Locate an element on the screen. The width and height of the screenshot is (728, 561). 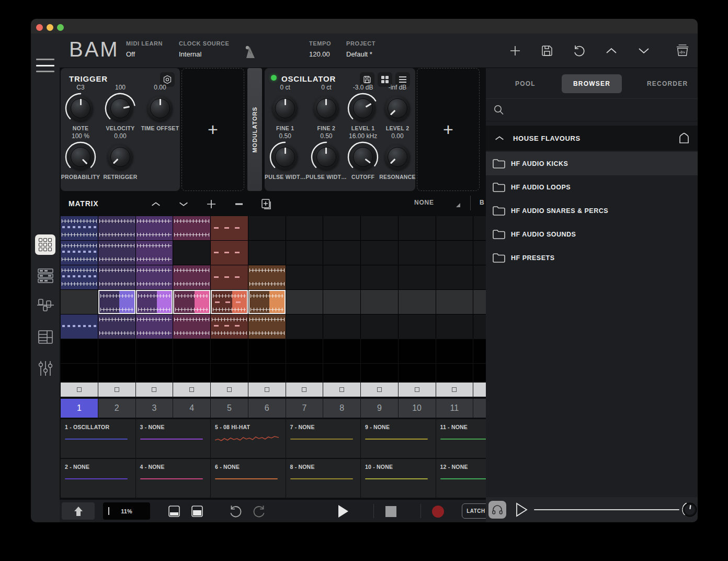
redo-icon is located at coordinates (259, 511).